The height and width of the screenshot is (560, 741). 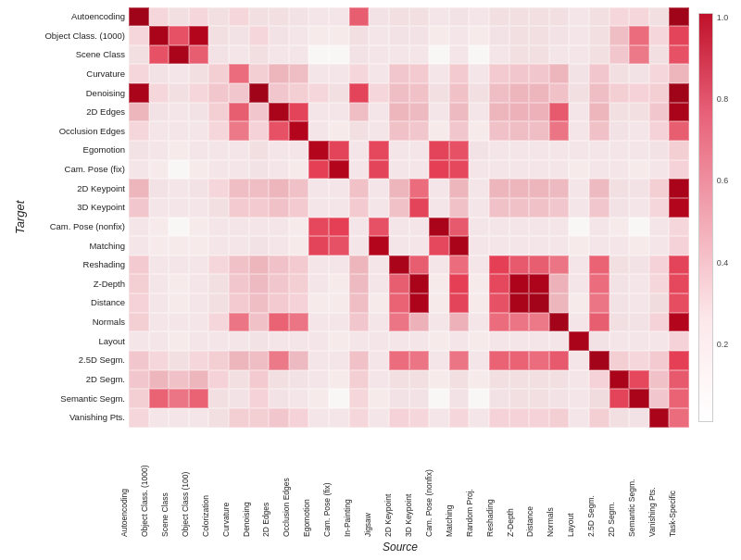 I want to click on x-axis-title: Source, so click(x=400, y=547).